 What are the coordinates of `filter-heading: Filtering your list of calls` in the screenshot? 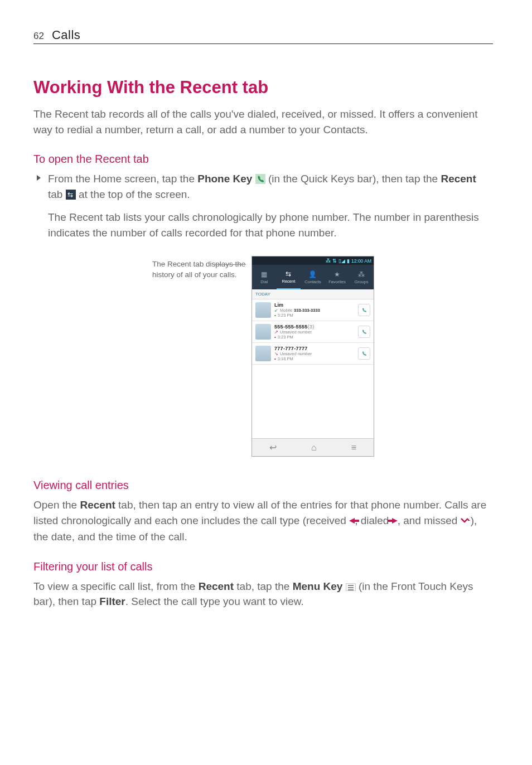 It's located at (263, 567).